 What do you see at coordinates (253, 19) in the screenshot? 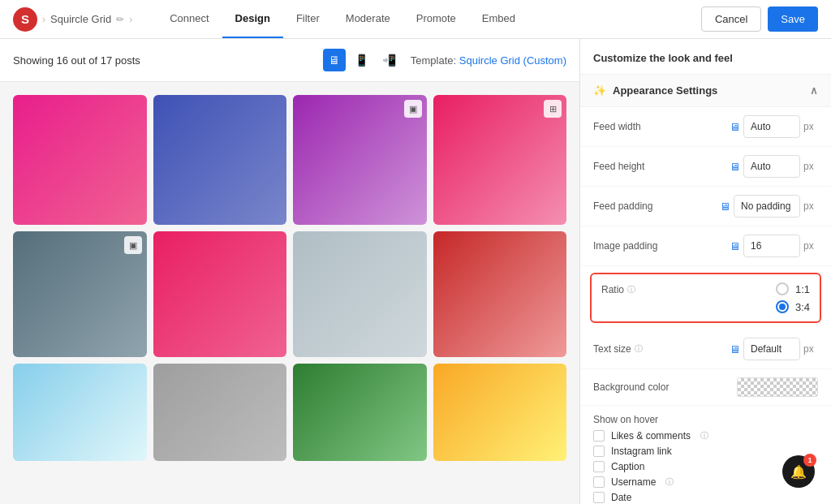
I see `tab-design: Design` at bounding box center [253, 19].